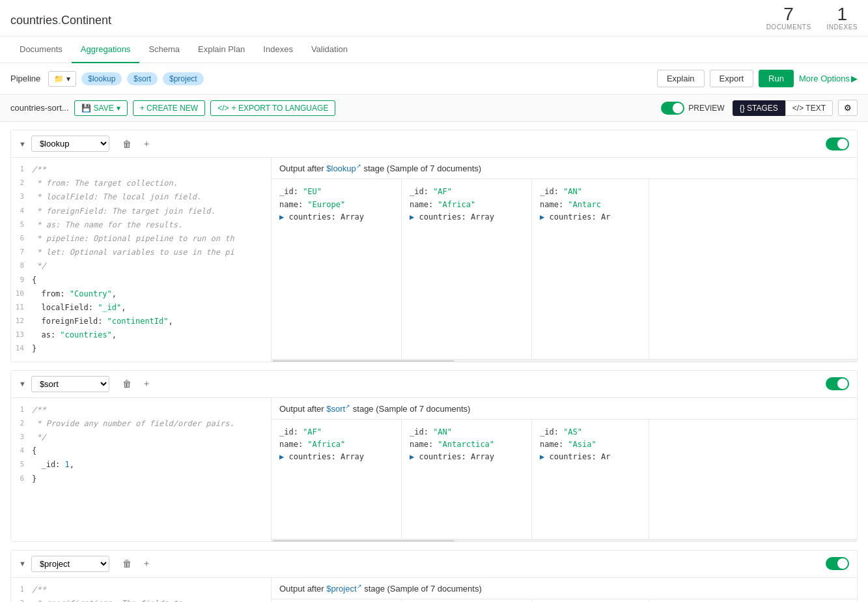 The image size is (868, 602). What do you see at coordinates (564, 409) in the screenshot?
I see `stage-sort-output-header: Output after $sort↗ stage (Sample of 7 d…` at bounding box center [564, 409].